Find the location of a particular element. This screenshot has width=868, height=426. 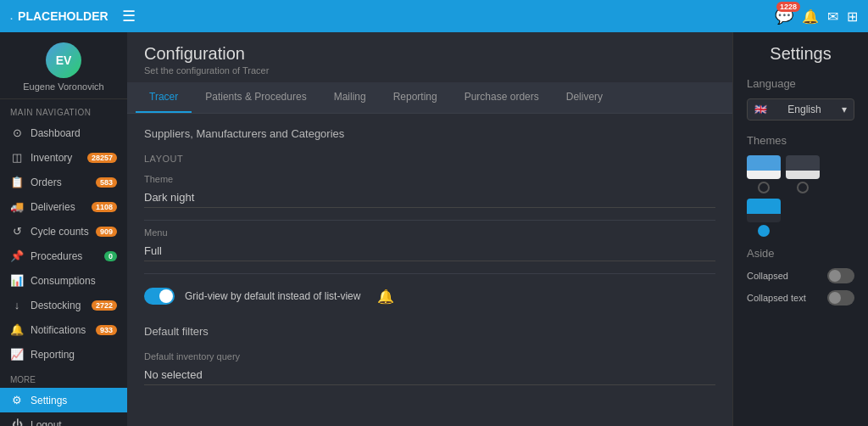

theme-field: Theme is located at coordinates (430, 191).